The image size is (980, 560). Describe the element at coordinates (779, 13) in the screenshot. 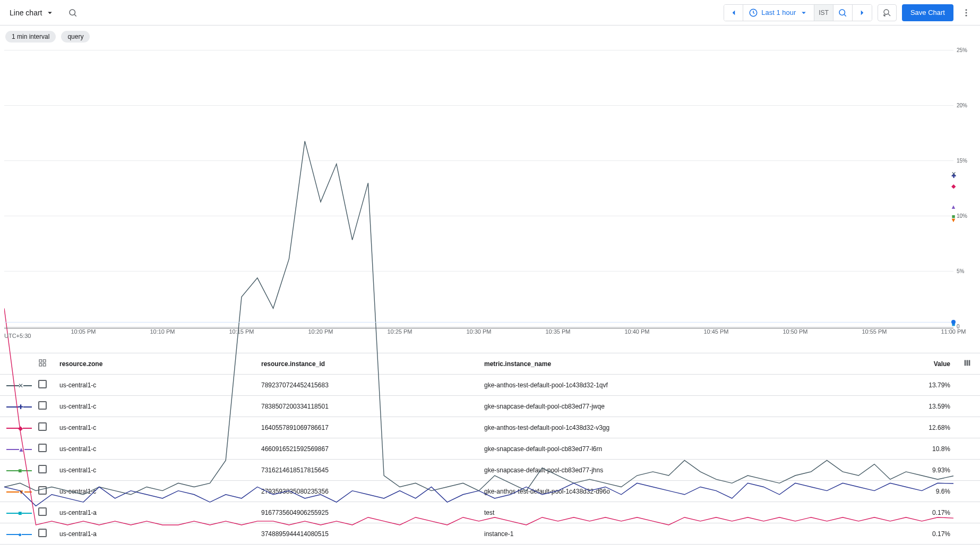

I see `time-range-selector: Last 1 hour` at that location.